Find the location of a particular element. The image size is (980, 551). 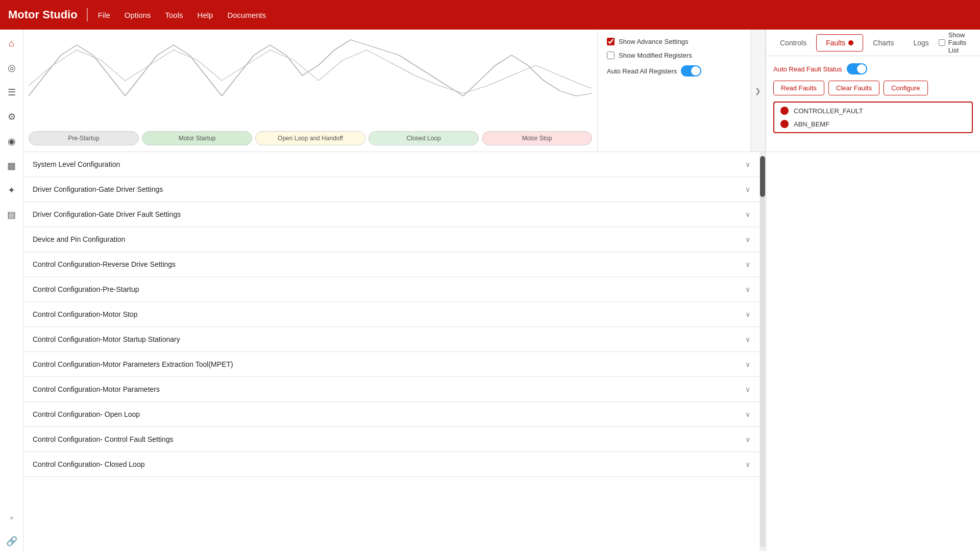

accordion-label-10: Control Configuration- Open Loop is located at coordinates (86, 414).